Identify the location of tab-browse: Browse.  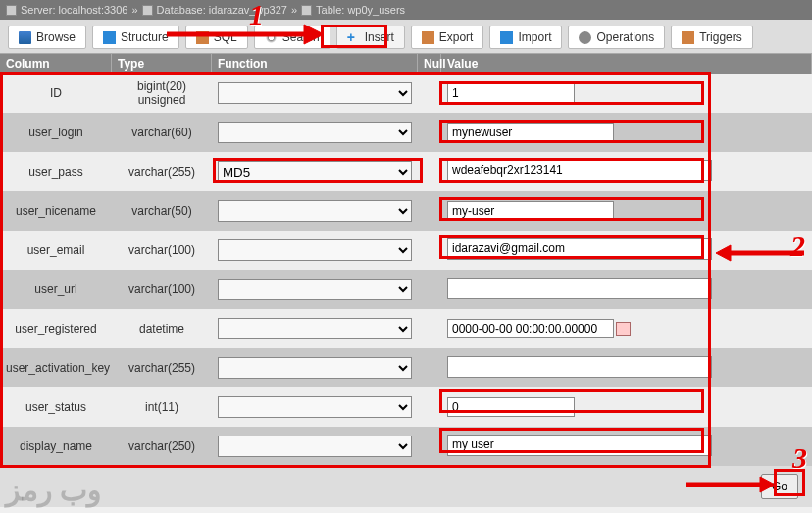
(47, 37).